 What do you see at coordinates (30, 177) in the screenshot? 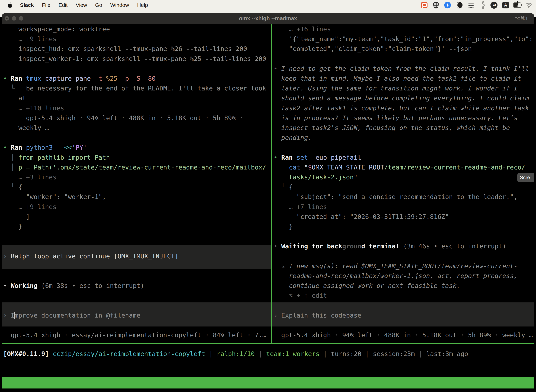
I see `text-segment: … +3 lines` at bounding box center [30, 177].